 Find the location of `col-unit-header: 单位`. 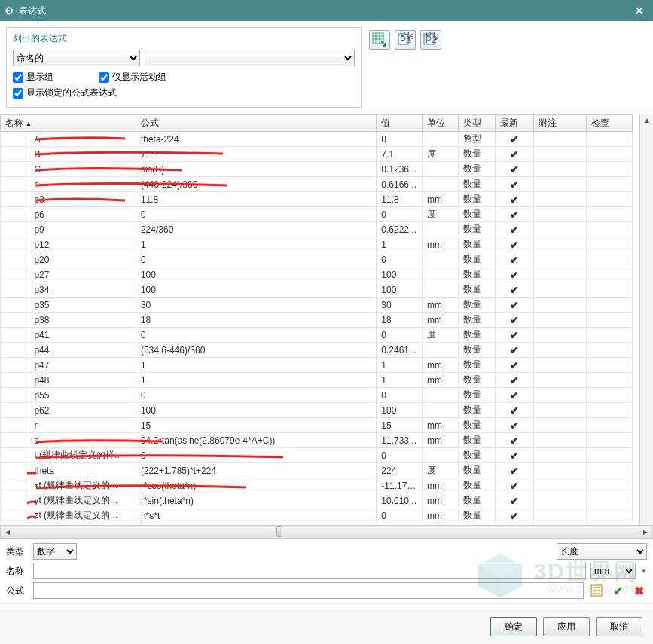

col-unit-header: 单位 is located at coordinates (440, 124).